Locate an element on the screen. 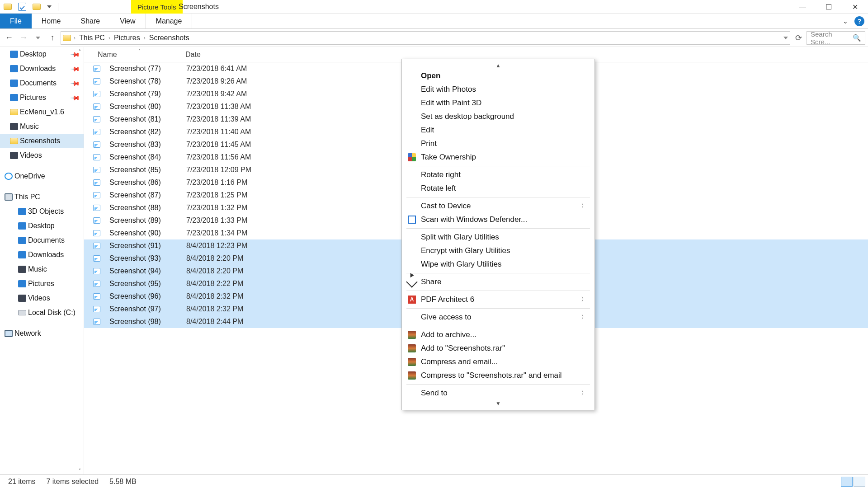 The image size is (868, 488). minimize-button: — is located at coordinates (802, 7).